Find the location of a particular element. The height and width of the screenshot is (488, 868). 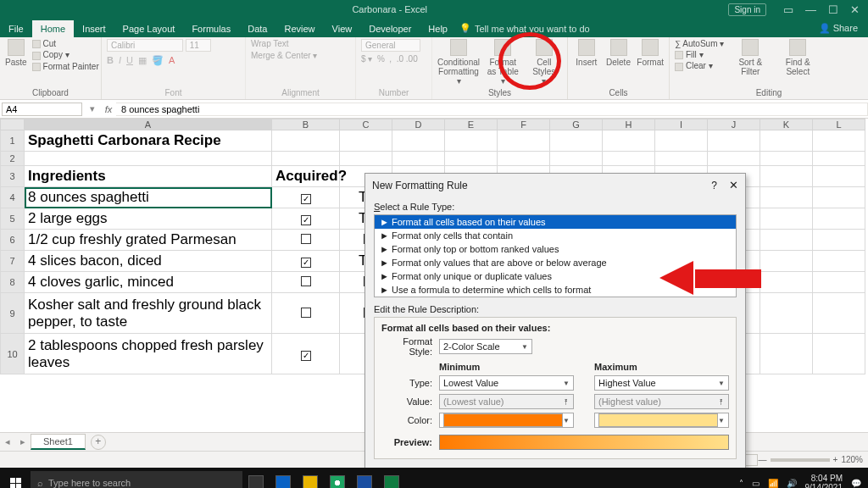

cell-B10: ✓ is located at coordinates (306, 354).